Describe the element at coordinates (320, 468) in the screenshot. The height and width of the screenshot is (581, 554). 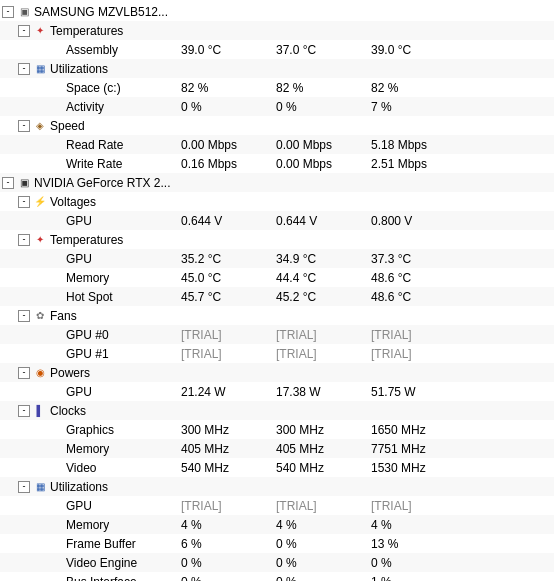
I see `row-value-2: 540 MHz` at that location.